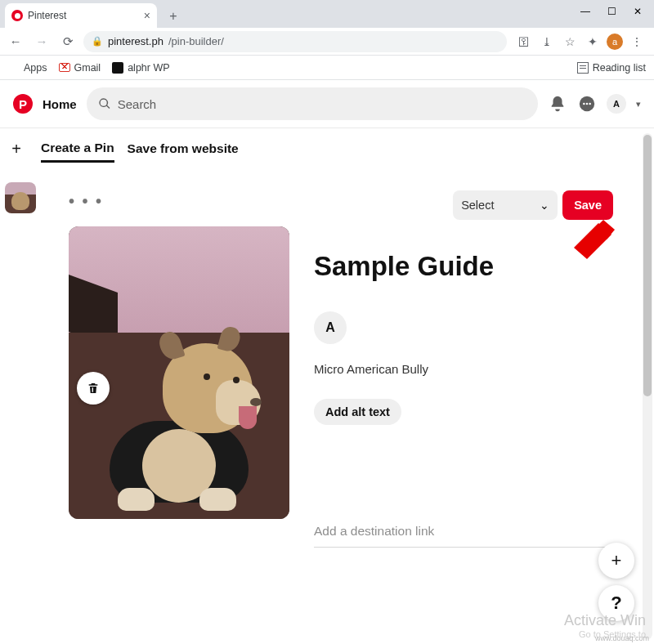  What do you see at coordinates (616, 104) in the screenshot?
I see `header-avatar: A` at bounding box center [616, 104].